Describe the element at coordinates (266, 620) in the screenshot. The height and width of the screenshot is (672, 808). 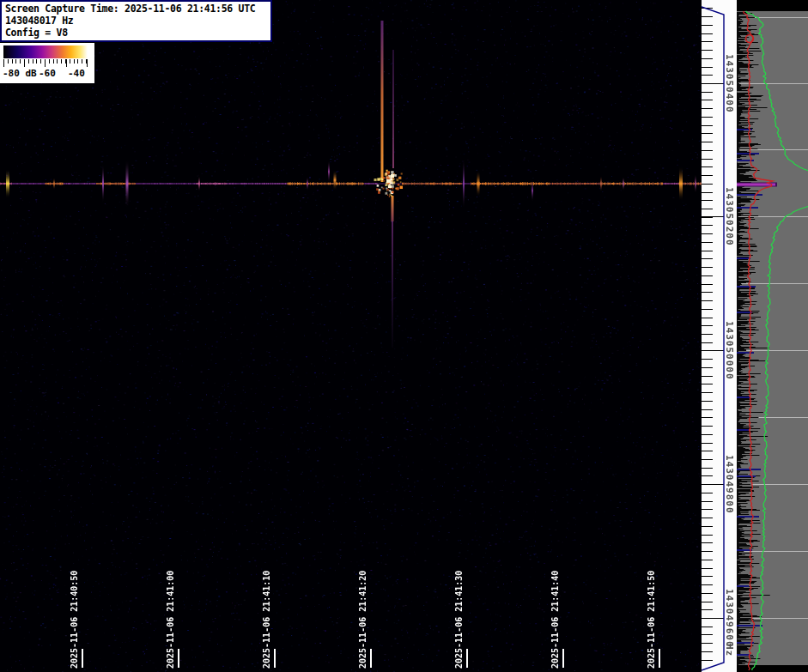
I see `time-label: 2025-11-06 21:41:10` at that location.